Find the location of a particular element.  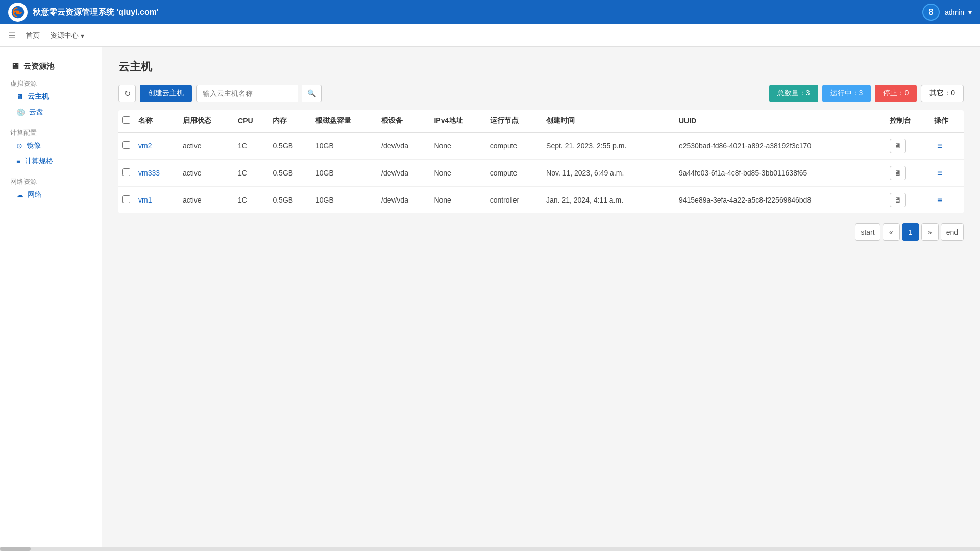

page-title: 云主机 is located at coordinates (541, 67).